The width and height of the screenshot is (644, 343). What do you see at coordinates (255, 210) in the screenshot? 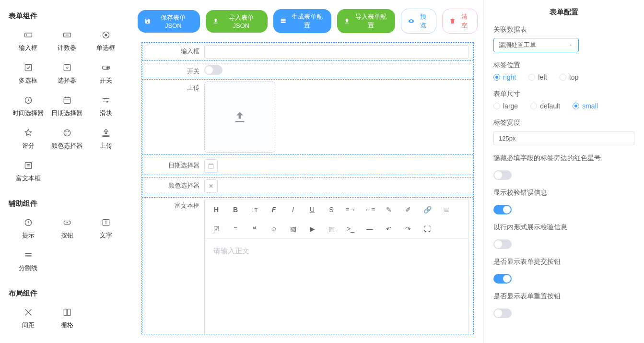
I see `fontsize-icon: TT` at bounding box center [255, 210].